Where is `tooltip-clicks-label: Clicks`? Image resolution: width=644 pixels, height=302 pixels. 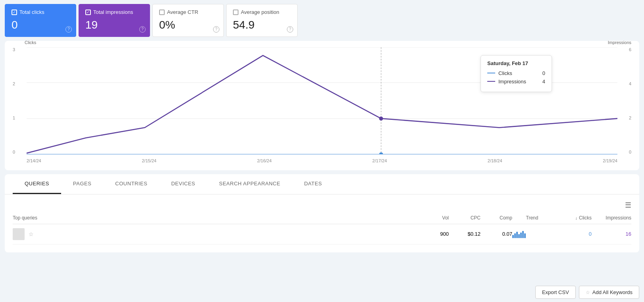
tooltip-clicks-label: Clicks is located at coordinates (519, 73).